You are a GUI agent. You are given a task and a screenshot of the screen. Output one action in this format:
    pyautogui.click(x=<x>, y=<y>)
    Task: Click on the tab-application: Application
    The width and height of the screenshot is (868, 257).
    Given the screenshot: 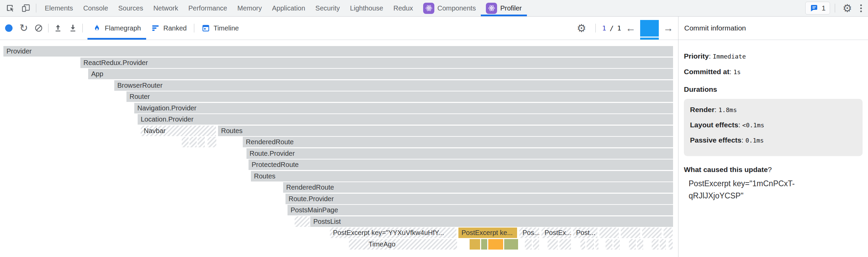 What is the action you would take?
    pyautogui.click(x=289, y=8)
    